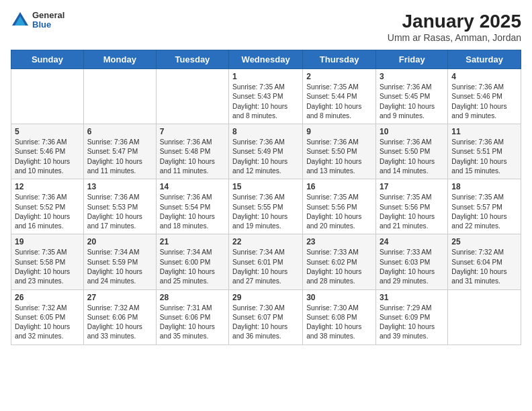 The height and width of the screenshot is (411, 532). I want to click on day-info: Sunrise: 7:35 AM Sunset: 5:58 PM Dayligh…, so click(47, 267).